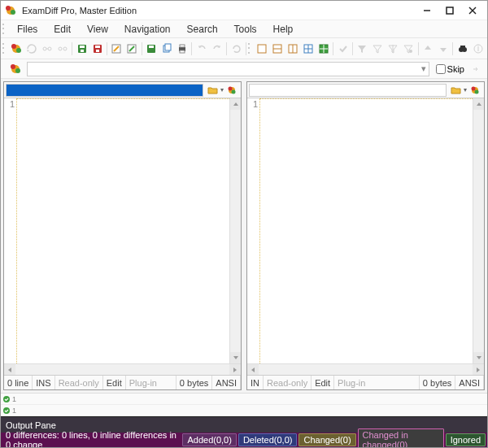 The image size is (488, 448). Describe the element at coordinates (28, 29) in the screenshot. I see `menu-files: Files` at that location.